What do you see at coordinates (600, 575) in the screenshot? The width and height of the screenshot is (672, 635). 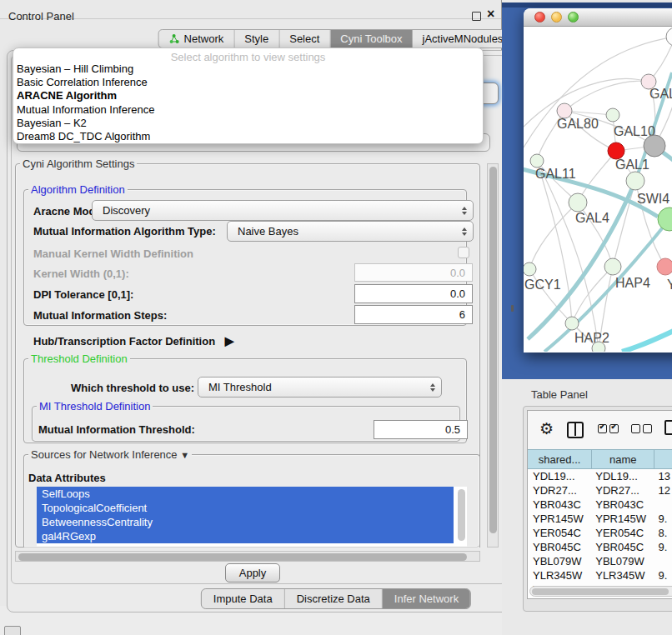 I see `table-row: YLR345WYLR345W9.` at bounding box center [600, 575].